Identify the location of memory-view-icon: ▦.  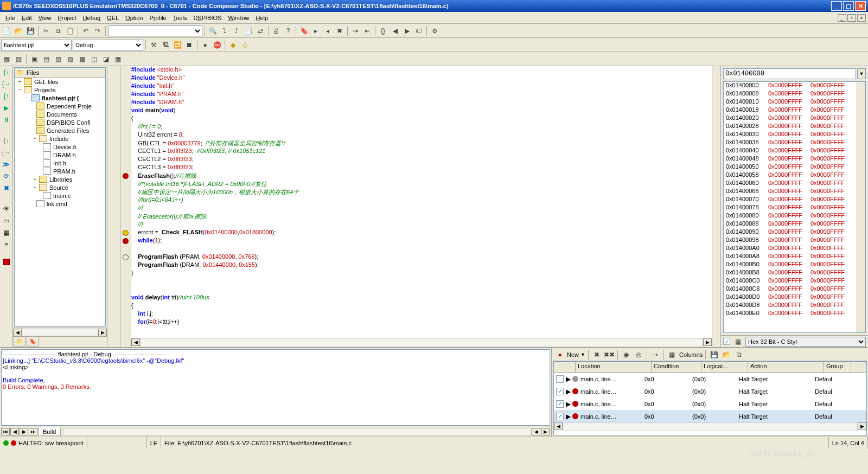
(738, 342).